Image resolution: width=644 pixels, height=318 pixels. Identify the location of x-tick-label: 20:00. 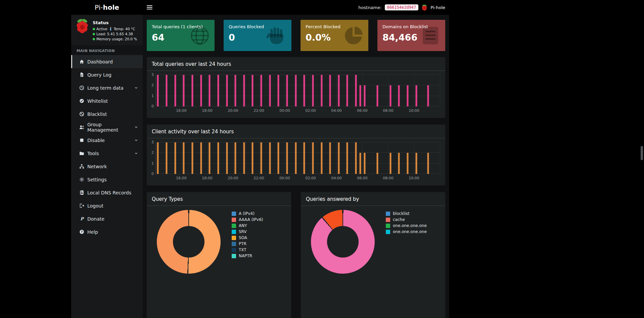
(233, 178).